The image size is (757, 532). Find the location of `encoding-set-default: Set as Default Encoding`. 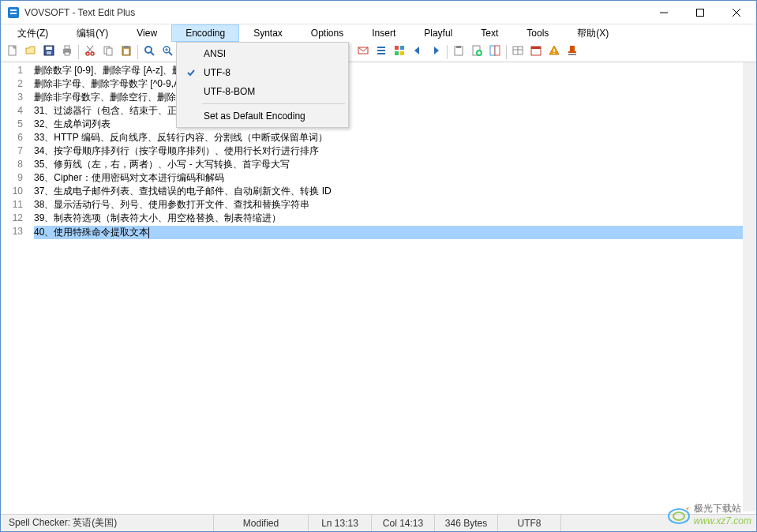

encoding-set-default: Set as Default Encoding is located at coordinates (262, 116).